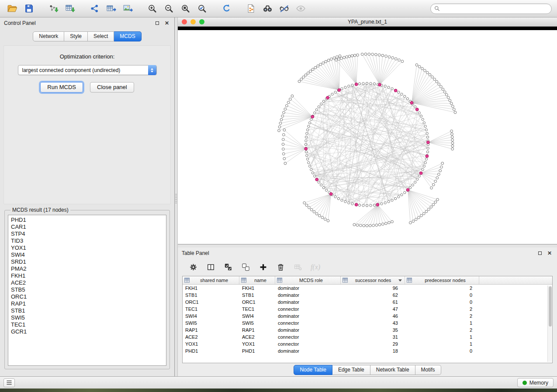  Describe the element at coordinates (367, 309) in the screenshot. I see `table-row: TEC1TEC1connector472` at that location.